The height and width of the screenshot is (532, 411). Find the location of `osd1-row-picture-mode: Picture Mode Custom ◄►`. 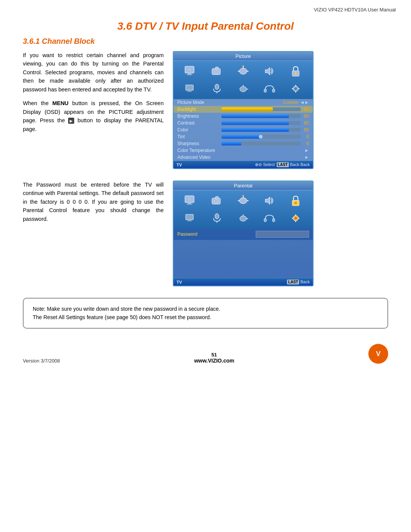

osd1-row-picture-mode: Picture Mode Custom ◄► is located at coordinates (243, 102).